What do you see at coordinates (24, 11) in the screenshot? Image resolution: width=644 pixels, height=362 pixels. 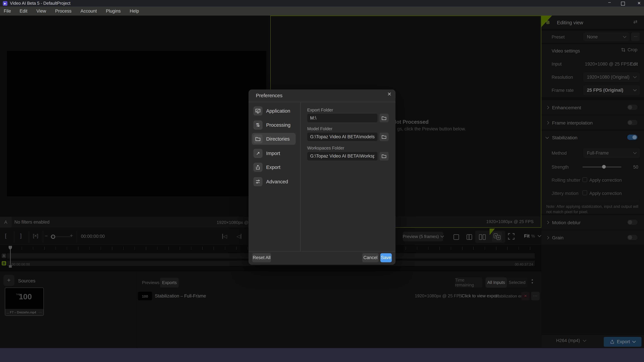 I see `menu-edit: Edit` at bounding box center [24, 11].